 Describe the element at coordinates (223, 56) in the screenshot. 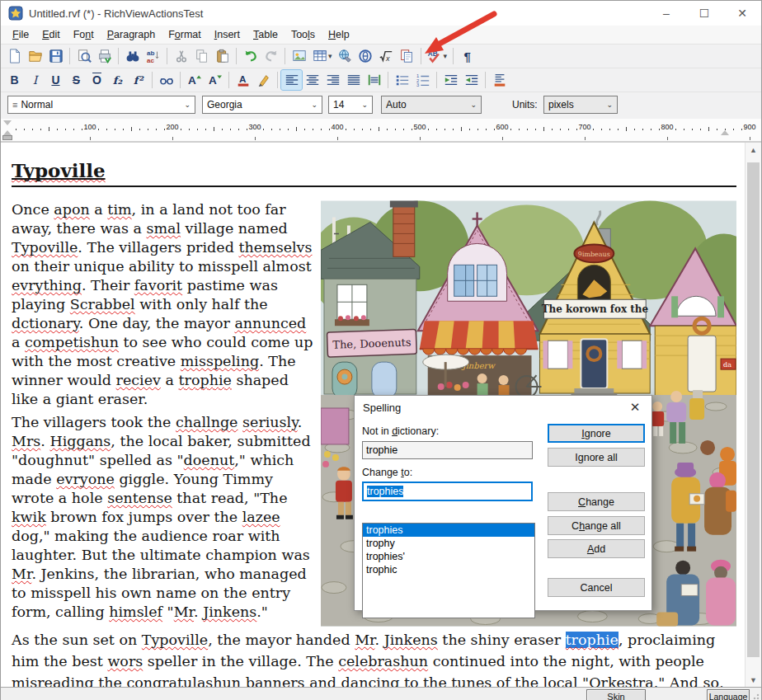

I see `paste-icon` at that location.